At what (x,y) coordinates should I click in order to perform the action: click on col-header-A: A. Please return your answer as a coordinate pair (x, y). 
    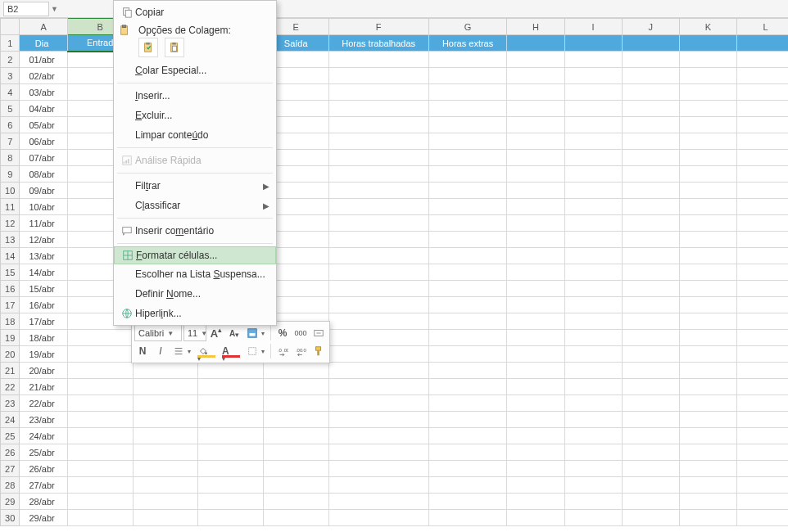
    Looking at the image, I should click on (43, 27).